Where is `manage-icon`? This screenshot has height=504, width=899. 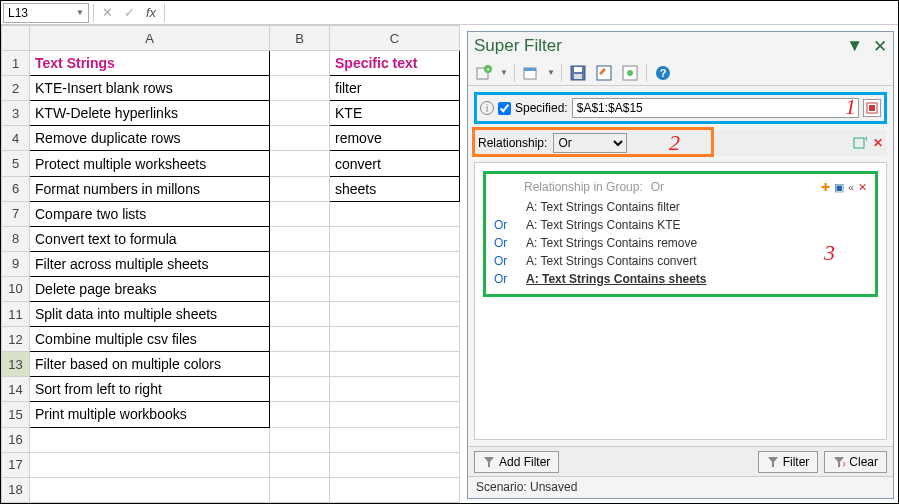 manage-icon is located at coordinates (630, 73).